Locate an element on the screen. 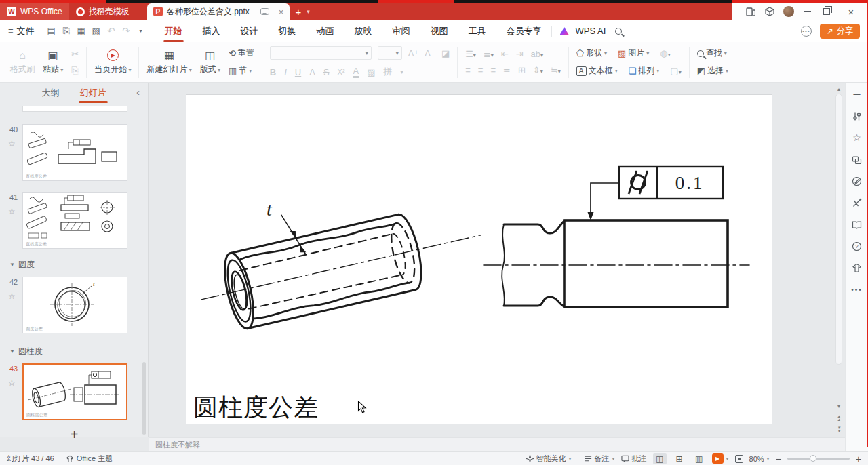 Image resolution: width=868 pixels, height=465 pixels. split-screen-icon is located at coordinates (751, 12).